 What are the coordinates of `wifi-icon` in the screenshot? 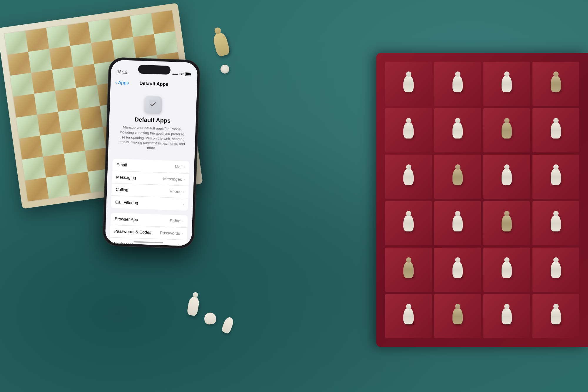 It's located at (181, 74).